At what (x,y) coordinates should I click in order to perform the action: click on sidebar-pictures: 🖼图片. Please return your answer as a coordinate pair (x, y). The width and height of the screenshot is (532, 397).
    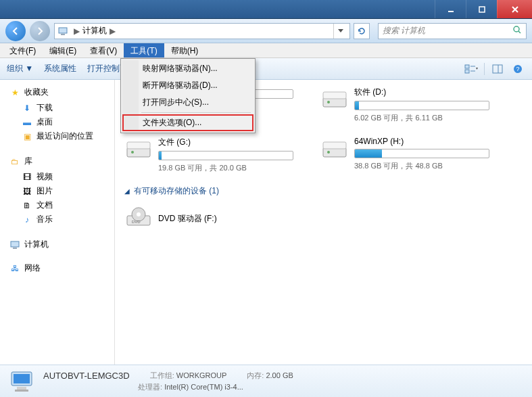
    Looking at the image, I should click on (57, 191).